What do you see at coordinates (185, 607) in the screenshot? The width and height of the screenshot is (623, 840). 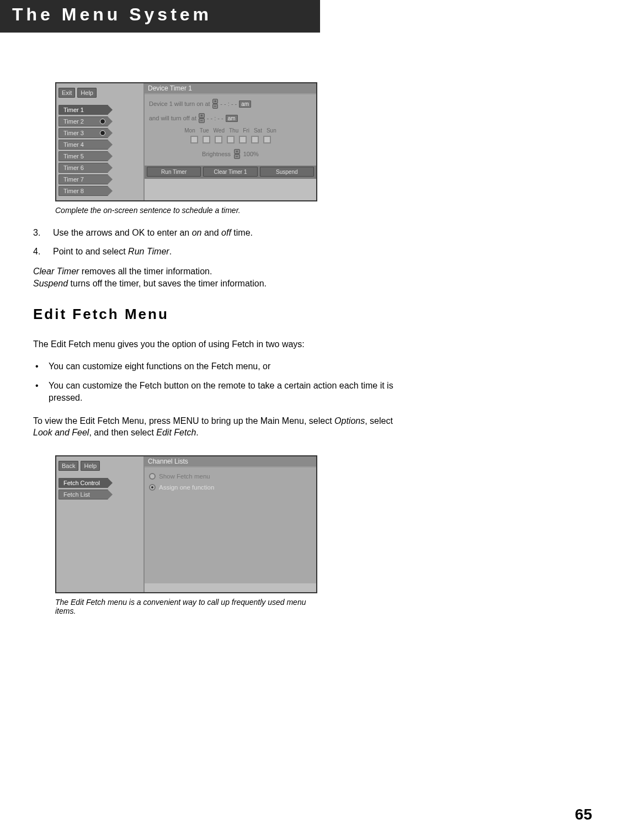 I see `screenshot2-caption: The Edit Fetch menu is a convenient way …` at bounding box center [185, 607].